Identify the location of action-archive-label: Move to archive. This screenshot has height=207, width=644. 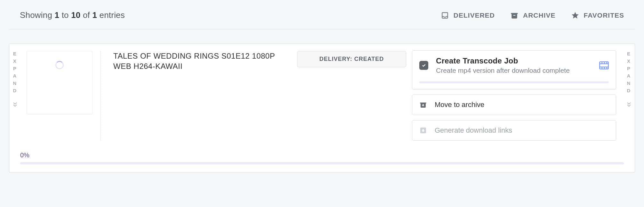
(460, 105).